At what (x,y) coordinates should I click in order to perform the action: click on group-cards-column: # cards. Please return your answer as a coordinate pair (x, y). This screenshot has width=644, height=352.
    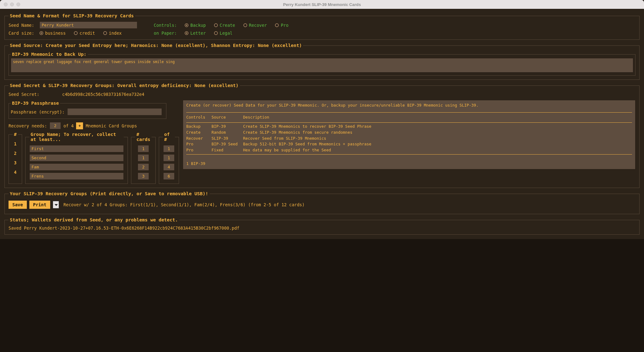
    Looking at the image, I should click on (143, 158).